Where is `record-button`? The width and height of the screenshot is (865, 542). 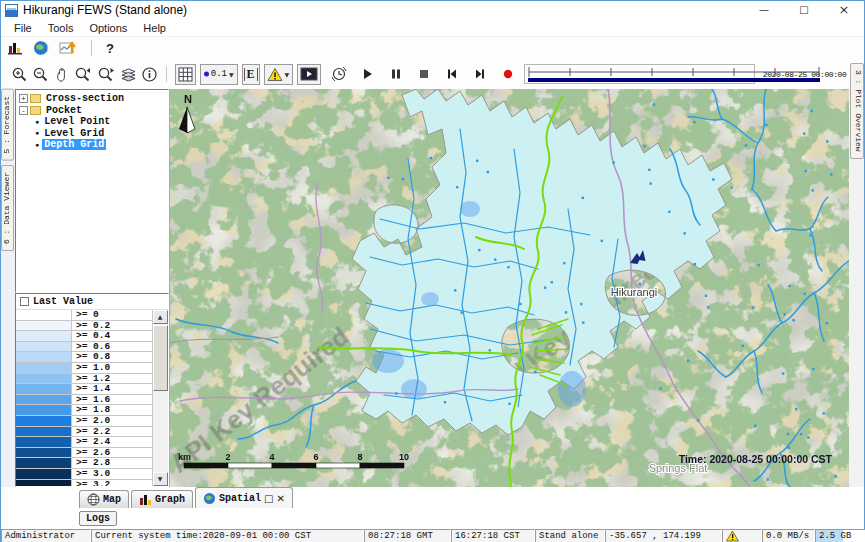 record-button is located at coordinates (508, 74).